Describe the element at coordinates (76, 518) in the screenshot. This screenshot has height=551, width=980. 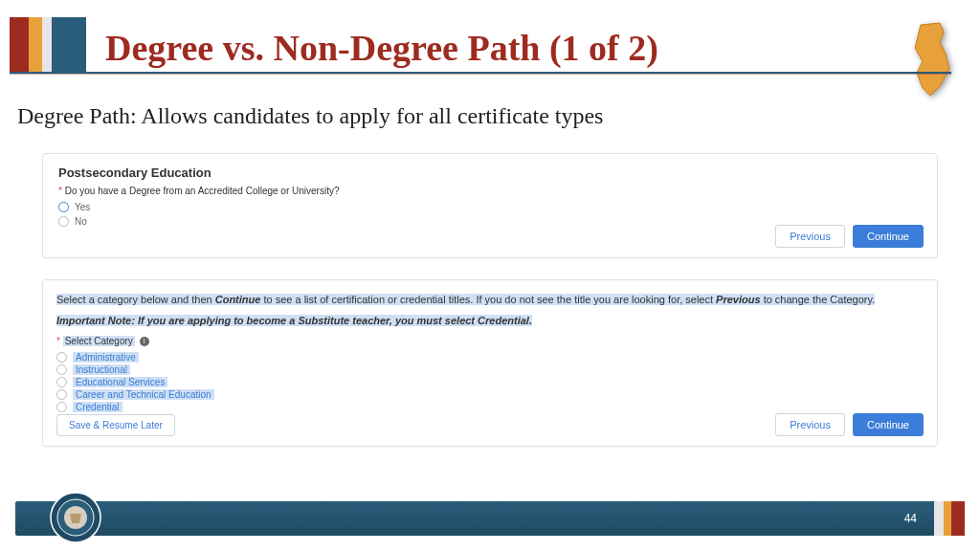
I see `nj-doe-seal-icon` at that location.